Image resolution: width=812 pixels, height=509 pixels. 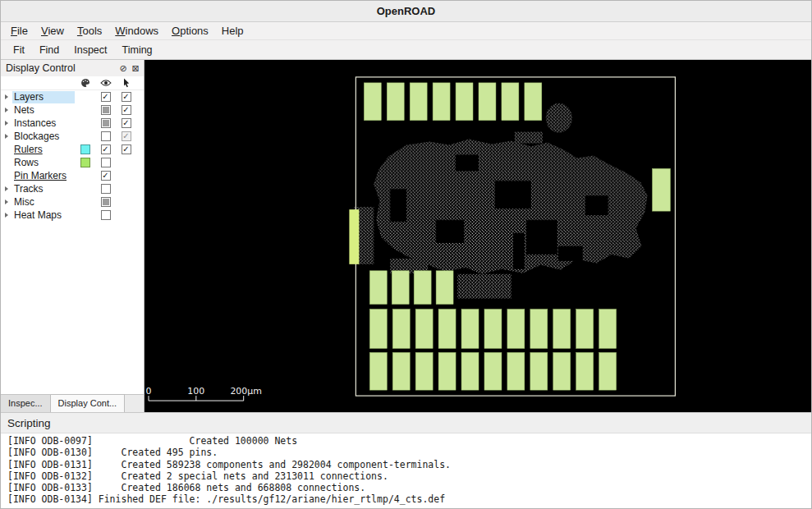 I want to click on menu-file: File, so click(x=20, y=31).